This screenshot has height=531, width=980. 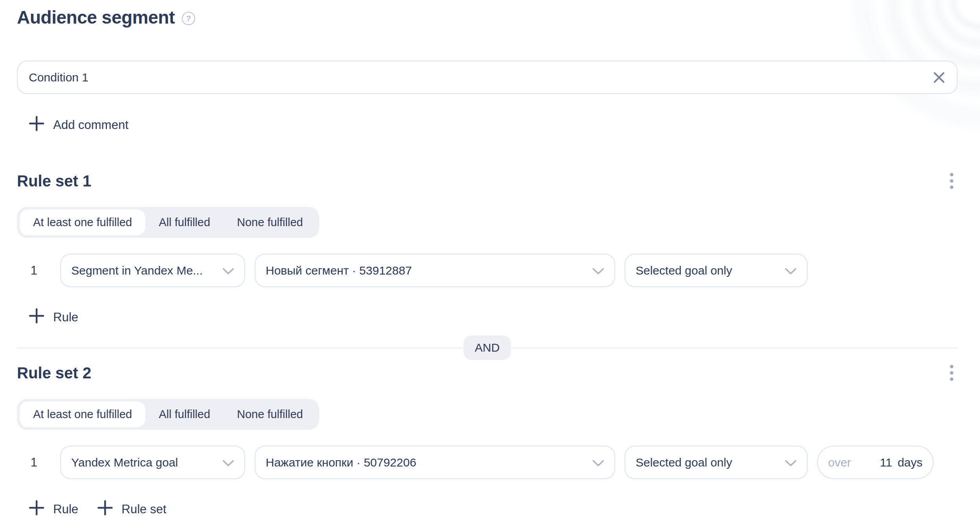 What do you see at coordinates (435, 271) in the screenshot?
I see `rule-value-dropdown: Новый сегмент · 53912887` at bounding box center [435, 271].